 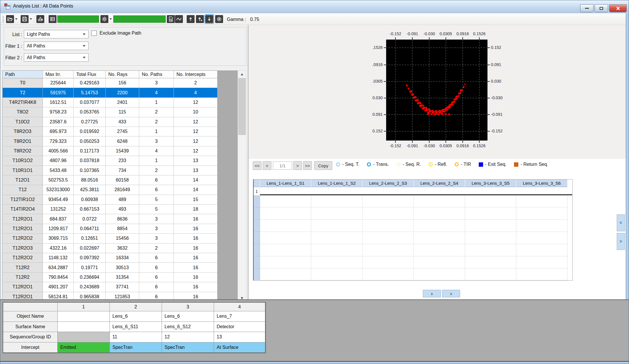 What do you see at coordinates (242, 74) in the screenshot?
I see `scroll-up-icon: ▲` at bounding box center [242, 74].